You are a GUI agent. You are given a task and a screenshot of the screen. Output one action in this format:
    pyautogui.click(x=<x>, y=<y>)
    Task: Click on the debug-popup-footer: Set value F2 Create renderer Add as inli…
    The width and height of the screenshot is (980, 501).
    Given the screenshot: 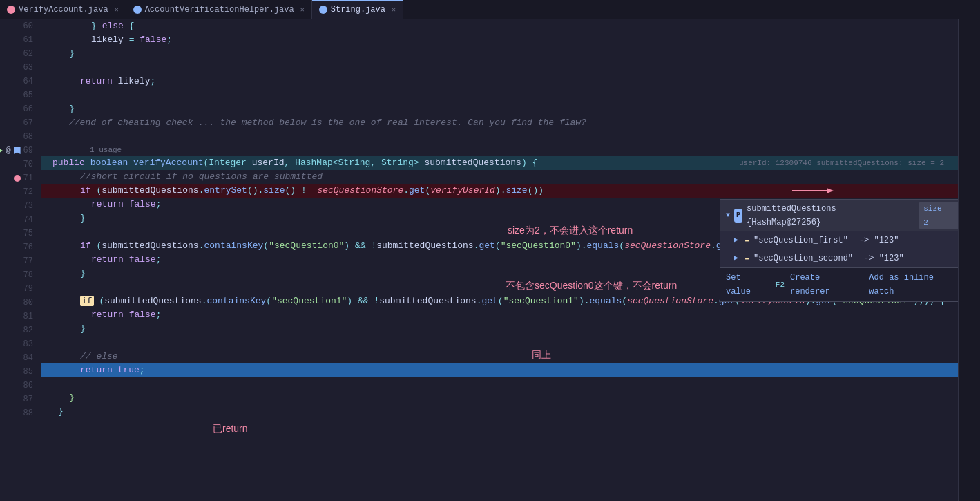 What is the action you would take?
    pyautogui.click(x=839, y=285)
    